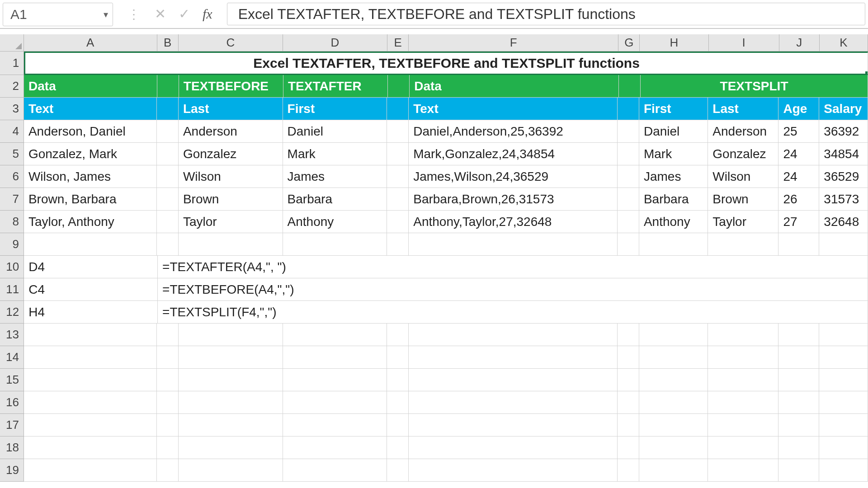  I want to click on cell-I6: Wilson, so click(743, 177).